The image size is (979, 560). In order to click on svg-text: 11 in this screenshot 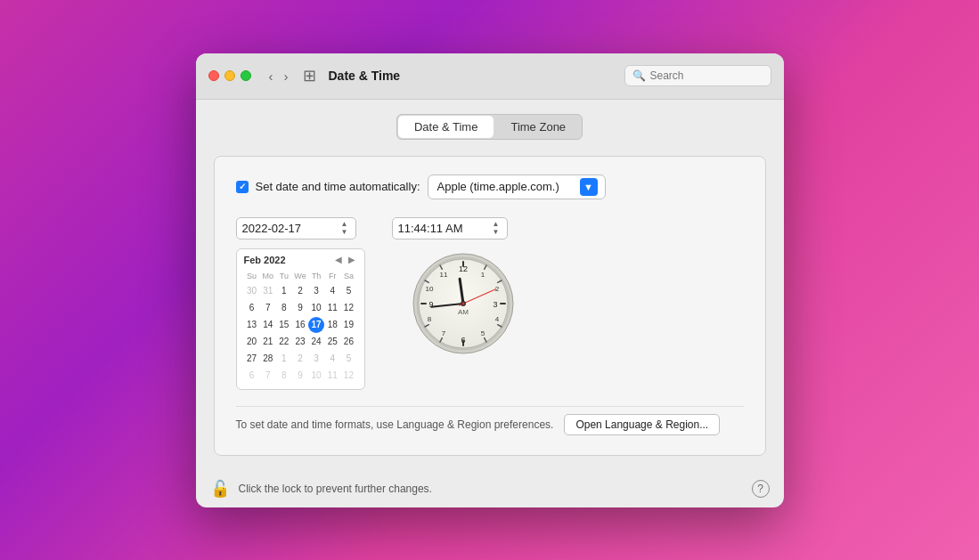, I will do `click(444, 274)`.